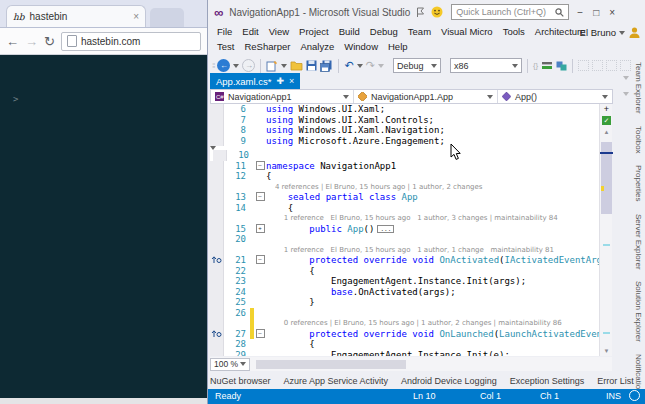 The width and height of the screenshot is (645, 404). What do you see at coordinates (255, 81) in the screenshot?
I see `document-tab-appxamlcs: App.xaml.cs* ✚ ×` at bounding box center [255, 81].